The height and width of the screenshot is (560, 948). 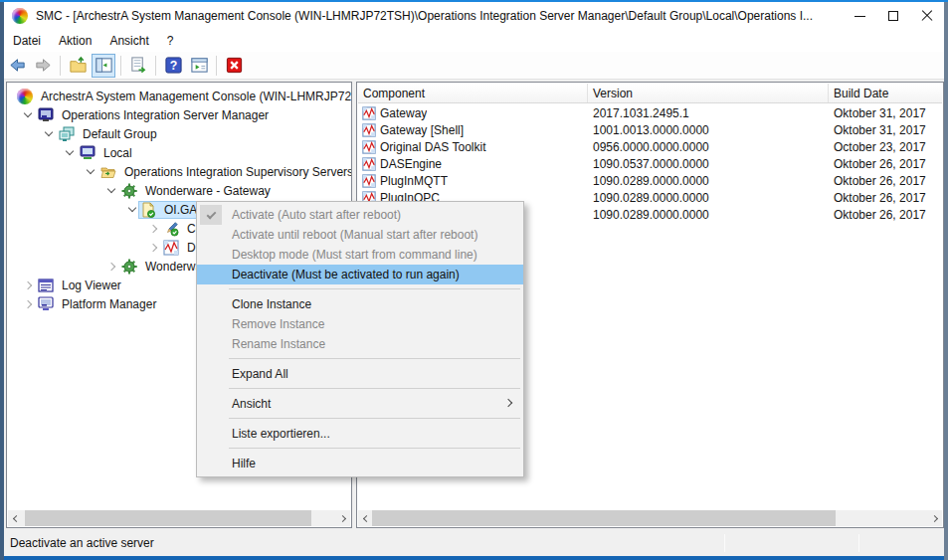 What do you see at coordinates (99, 153) in the screenshot?
I see `tree-item-local: Local` at bounding box center [99, 153].